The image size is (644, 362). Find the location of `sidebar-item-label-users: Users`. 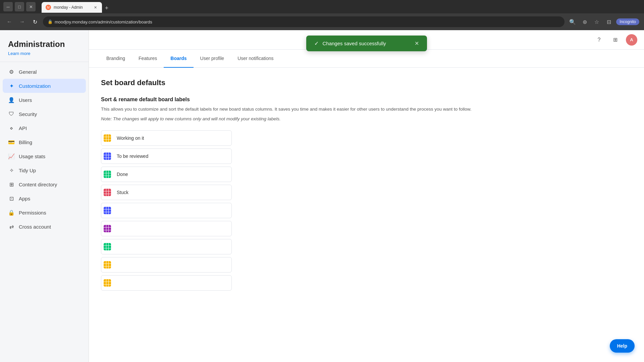

sidebar-item-label-users: Users is located at coordinates (25, 100).